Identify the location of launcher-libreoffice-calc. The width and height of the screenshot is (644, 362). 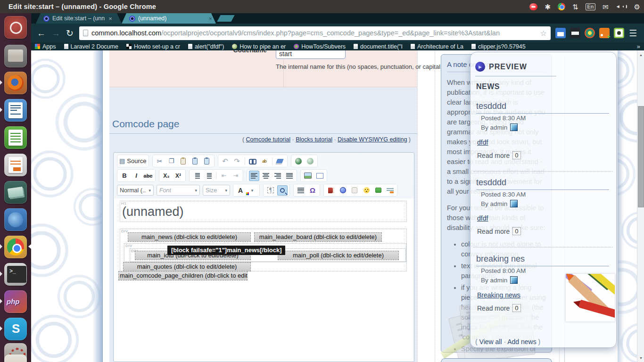
(16, 138).